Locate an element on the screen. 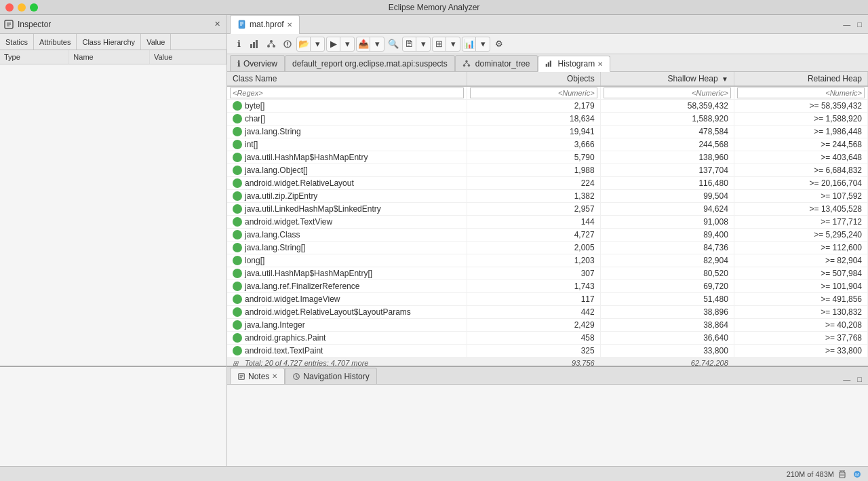 The image size is (868, 481). tab-notes: Notes ✕ is located at coordinates (258, 376).